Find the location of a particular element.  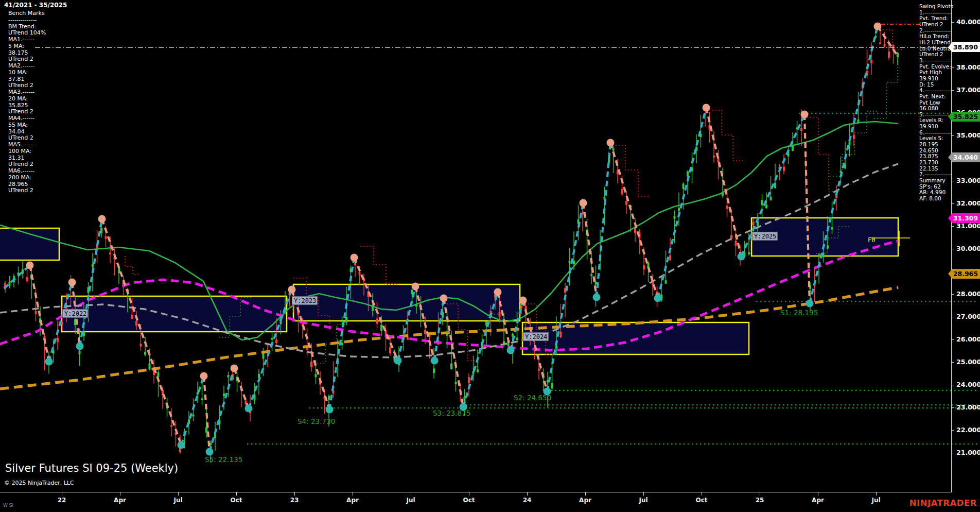

ninjatrader-logo: NINJATRADER is located at coordinates (943, 503).